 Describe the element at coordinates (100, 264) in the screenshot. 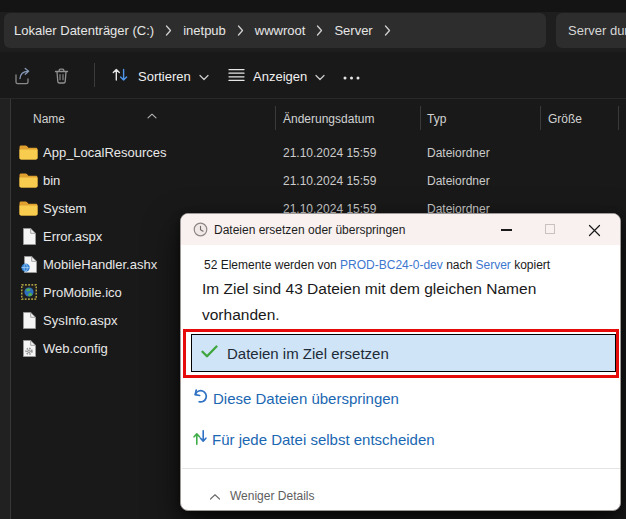

I see `file-name: MobileHandler.ashx` at that location.